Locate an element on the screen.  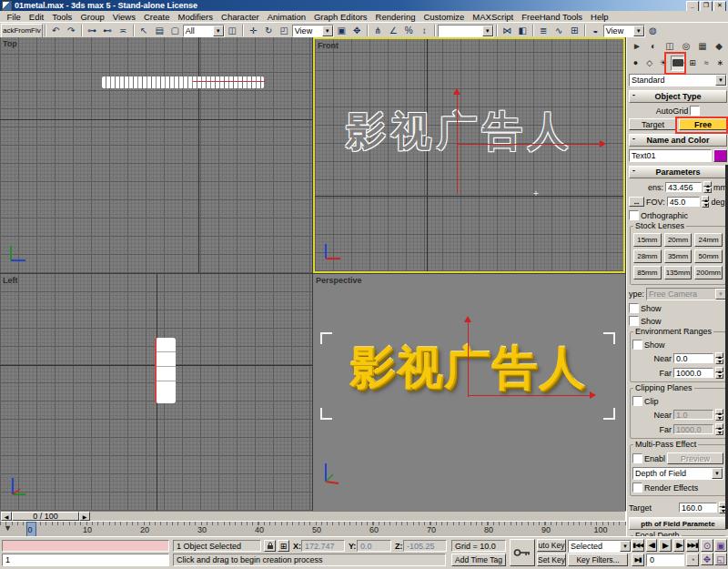
gizmo-y-axis is located at coordinates (468, 359).